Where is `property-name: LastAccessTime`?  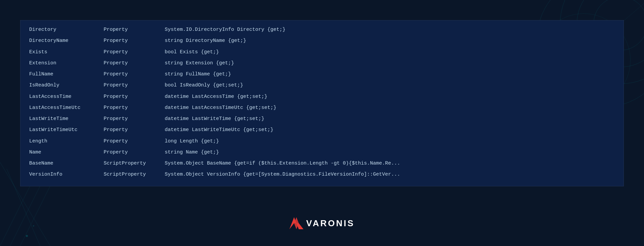 property-name: LastAccessTime is located at coordinates (66, 97).